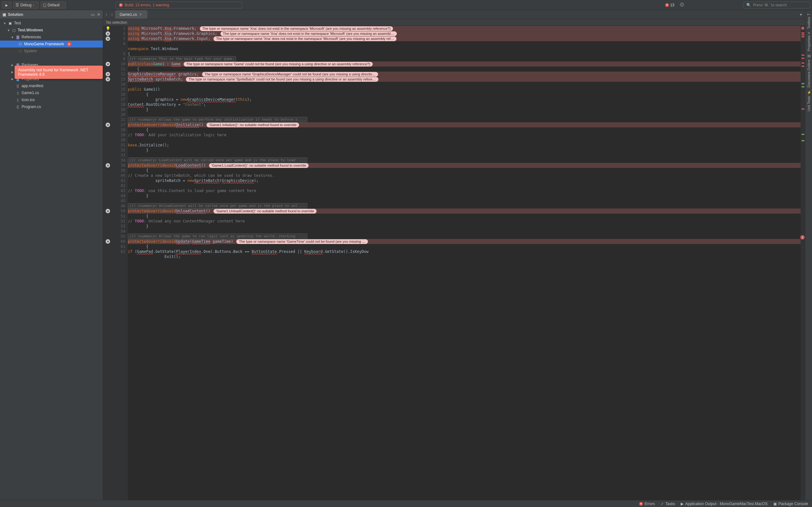 The image size is (812, 507). I want to click on solution-title: Solution, so click(15, 15).